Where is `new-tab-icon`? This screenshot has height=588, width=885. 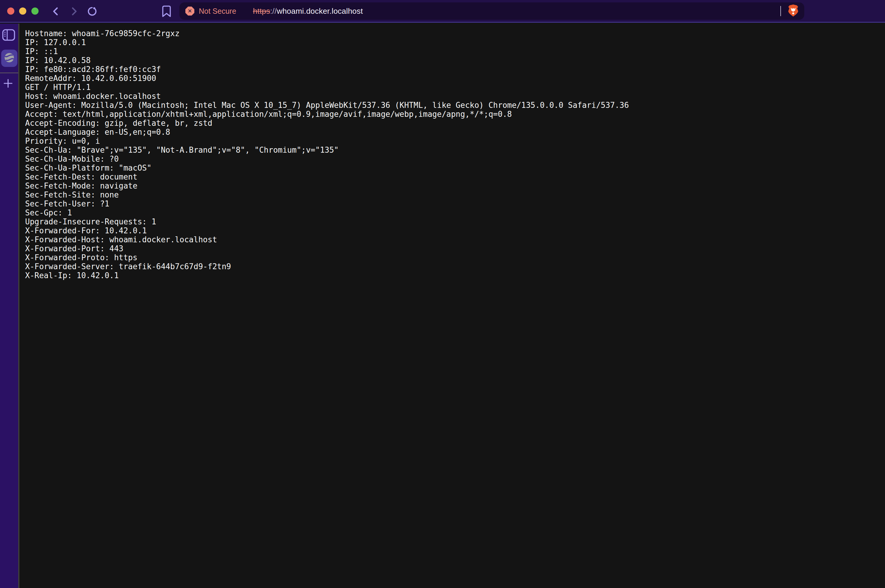 new-tab-icon is located at coordinates (8, 87).